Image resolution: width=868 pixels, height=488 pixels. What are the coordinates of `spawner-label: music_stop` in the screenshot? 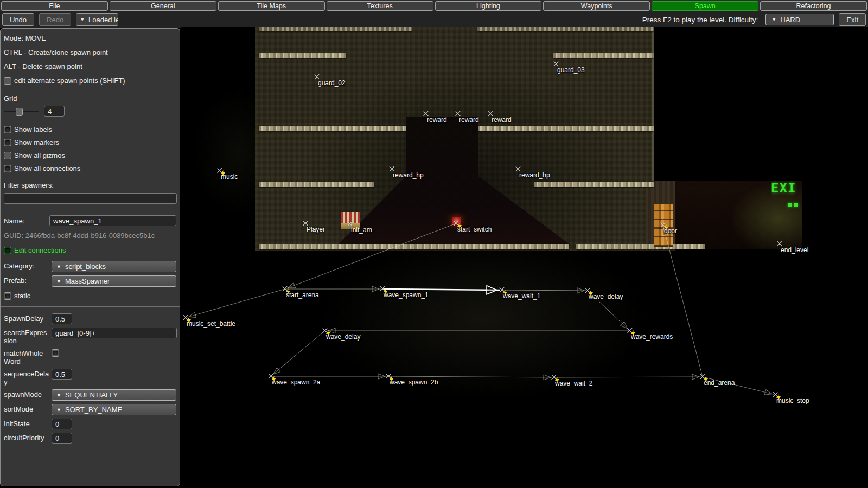 It's located at (793, 401).